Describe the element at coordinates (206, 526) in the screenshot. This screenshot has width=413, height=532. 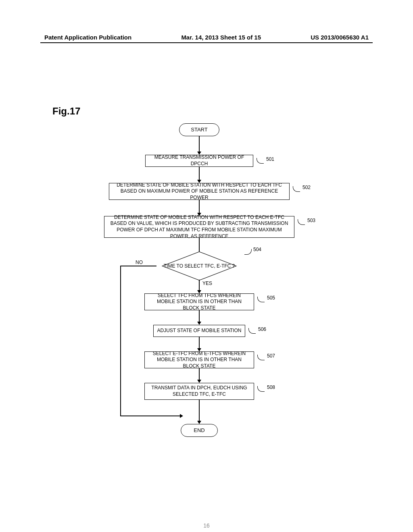
I see `page-number: 16` at that location.